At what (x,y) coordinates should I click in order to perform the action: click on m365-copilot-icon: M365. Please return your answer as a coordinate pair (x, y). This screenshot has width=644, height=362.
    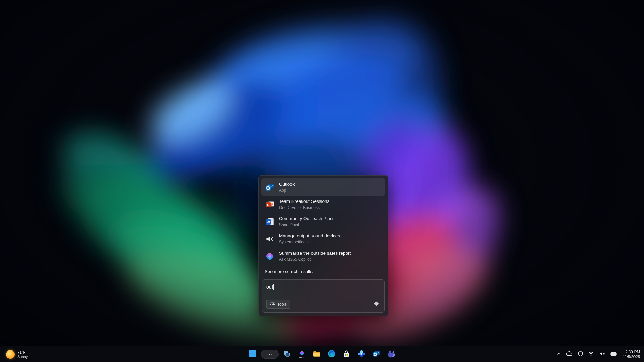
    Looking at the image, I should click on (302, 354).